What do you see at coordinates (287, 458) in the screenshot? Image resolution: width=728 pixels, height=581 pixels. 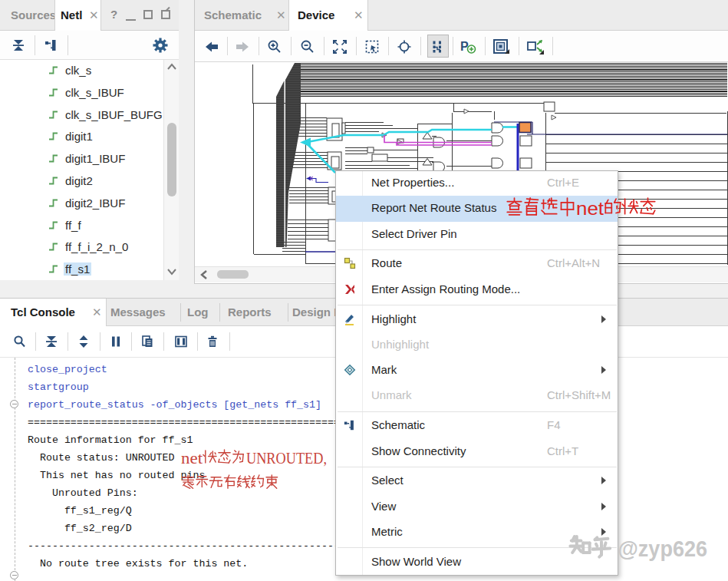 I see `svg-text: UNROUTED,` at bounding box center [287, 458].